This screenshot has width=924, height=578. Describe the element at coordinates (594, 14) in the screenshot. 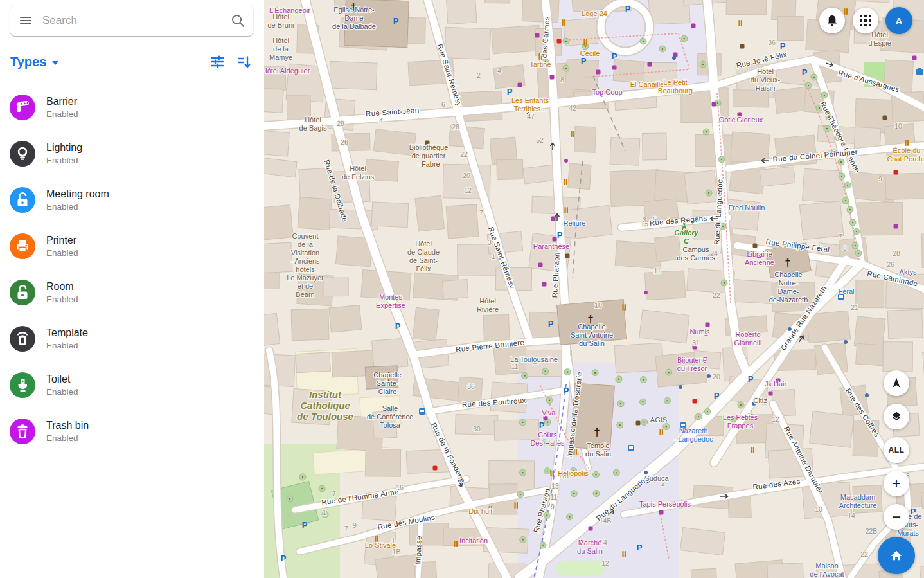

I see `svg-text: Loge 24` at that location.